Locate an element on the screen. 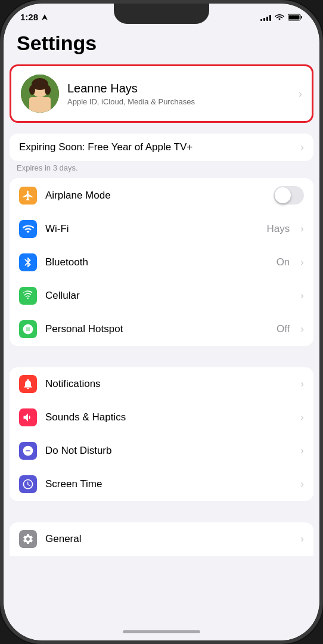 This screenshot has width=323, height=644. general-label: General is located at coordinates (167, 539).